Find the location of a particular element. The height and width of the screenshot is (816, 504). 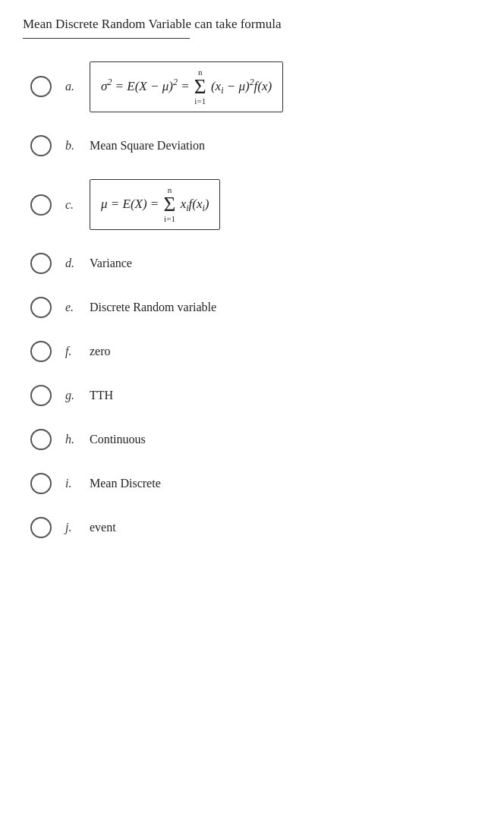

option-label-d: d. is located at coordinates (73, 263).